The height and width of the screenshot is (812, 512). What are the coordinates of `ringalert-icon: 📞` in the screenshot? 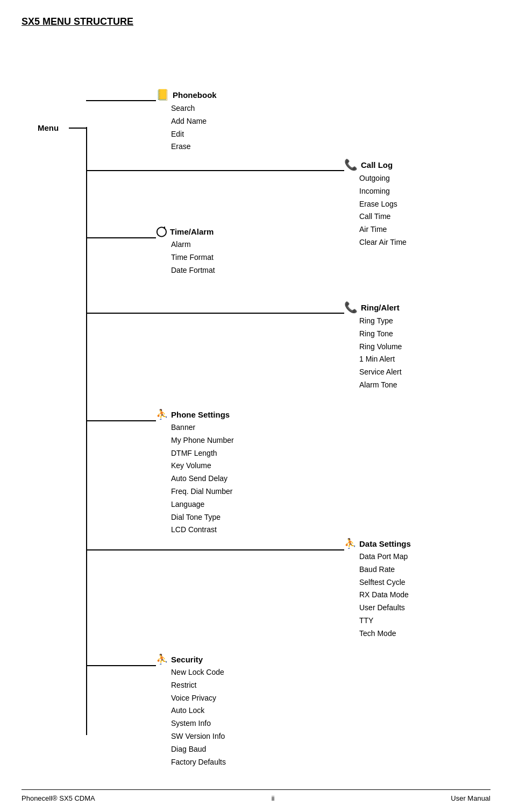 It's located at (351, 307).